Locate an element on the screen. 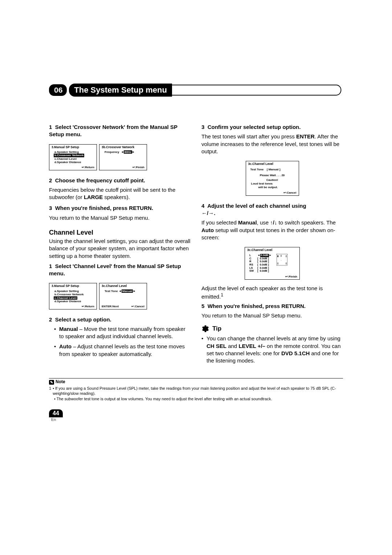  osd-item-highlighted: b.Crossover Network is located at coordinates (74, 155).